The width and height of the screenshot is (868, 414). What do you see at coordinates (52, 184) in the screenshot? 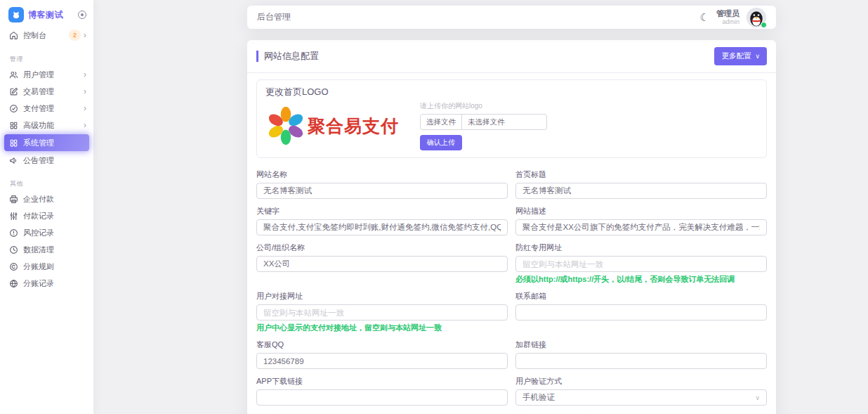
I see `nav-section-label: 其他` at bounding box center [52, 184].